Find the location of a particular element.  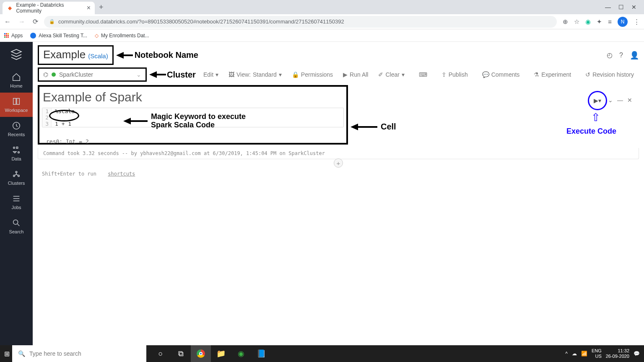

tray-lang: ENG US is located at coordinates (597, 354).